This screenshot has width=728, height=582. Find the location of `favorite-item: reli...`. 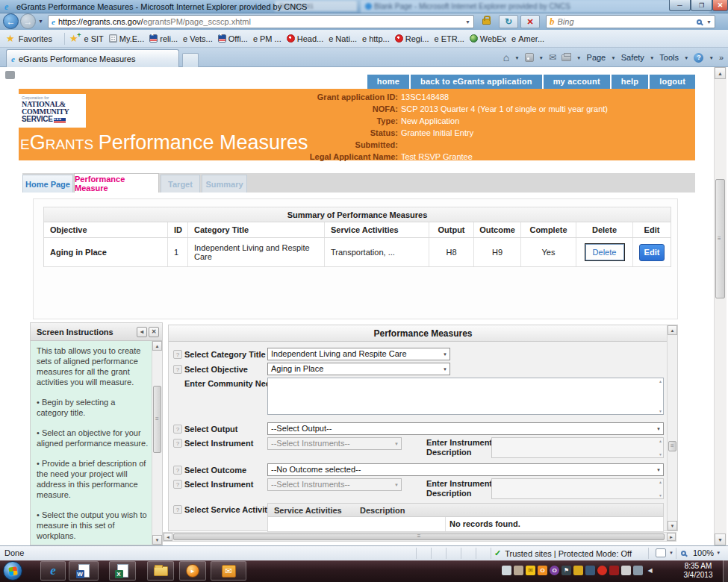

favorite-item: reli... is located at coordinates (164, 39).